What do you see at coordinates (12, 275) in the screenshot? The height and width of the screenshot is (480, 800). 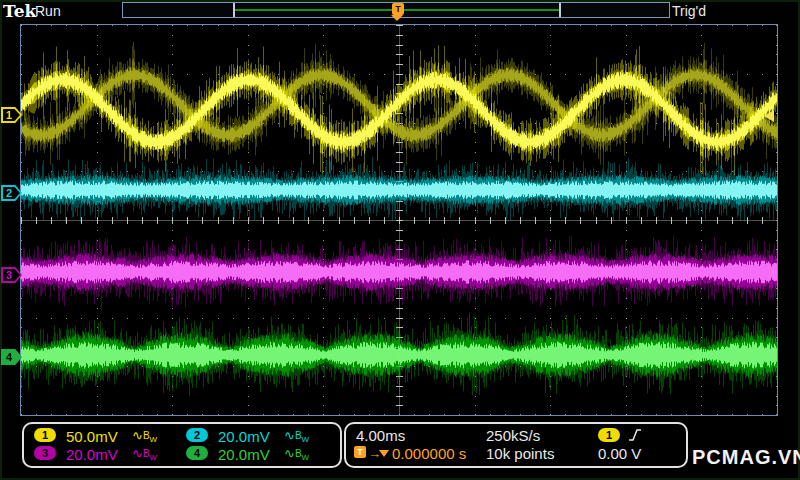 I see `channel-3-position-marker: 3` at bounding box center [12, 275].